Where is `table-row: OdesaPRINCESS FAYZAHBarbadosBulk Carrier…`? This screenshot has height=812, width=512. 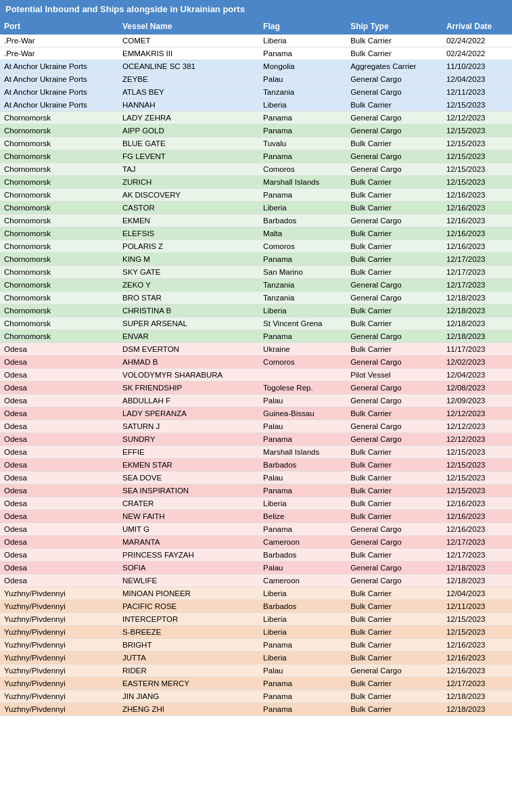
table-row: OdesaPRINCESS FAYZAHBarbadosBulk Carrier… is located at coordinates (256, 555).